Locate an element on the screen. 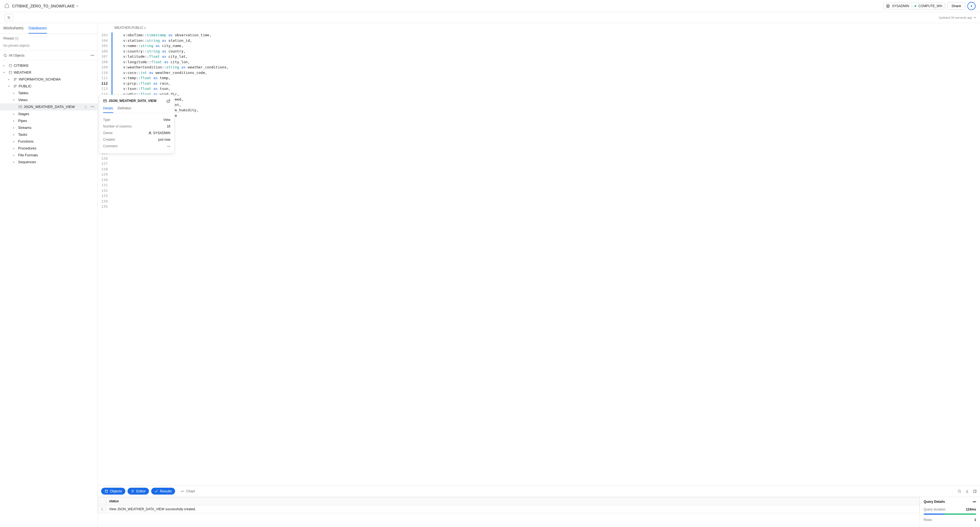  tree-db-weather: ▾ WEATHER is located at coordinates (49, 72).